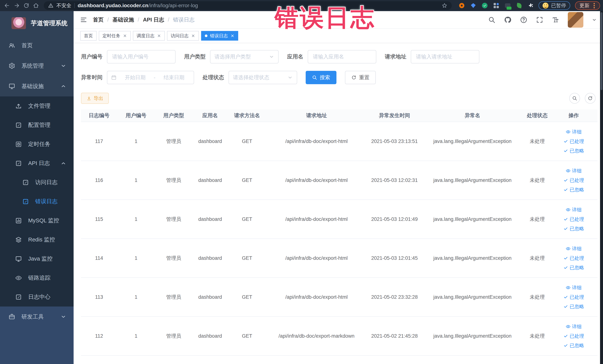 The width and height of the screenshot is (603, 364). Describe the element at coordinates (248, 5) in the screenshot. I see `address-bar: 不安全 dashboard.yudao.iocoder.cn/infra/log…` at that location.